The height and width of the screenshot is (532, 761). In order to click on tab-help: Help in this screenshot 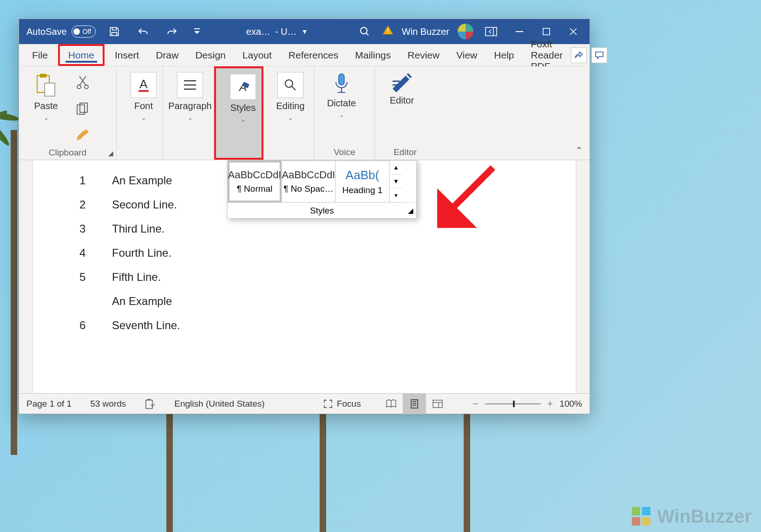, I will do `click(504, 55)`.